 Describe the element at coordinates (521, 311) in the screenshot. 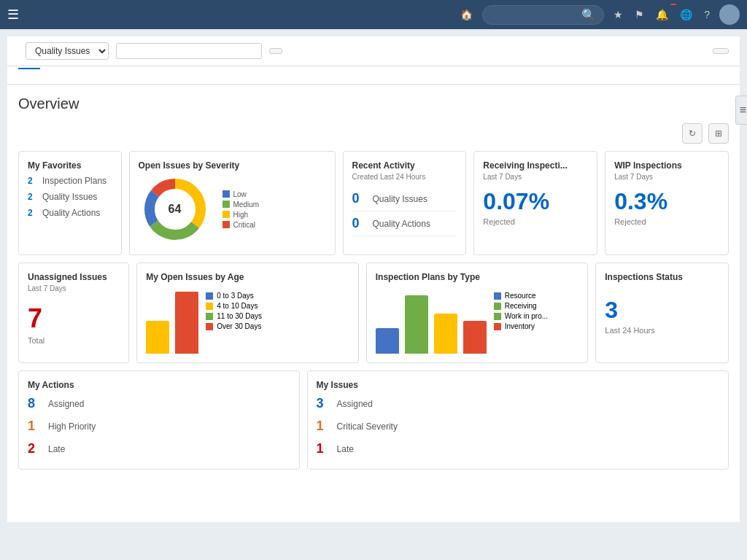

I see `ip-legend: Resource Receiving Work in pro... Invent…` at that location.